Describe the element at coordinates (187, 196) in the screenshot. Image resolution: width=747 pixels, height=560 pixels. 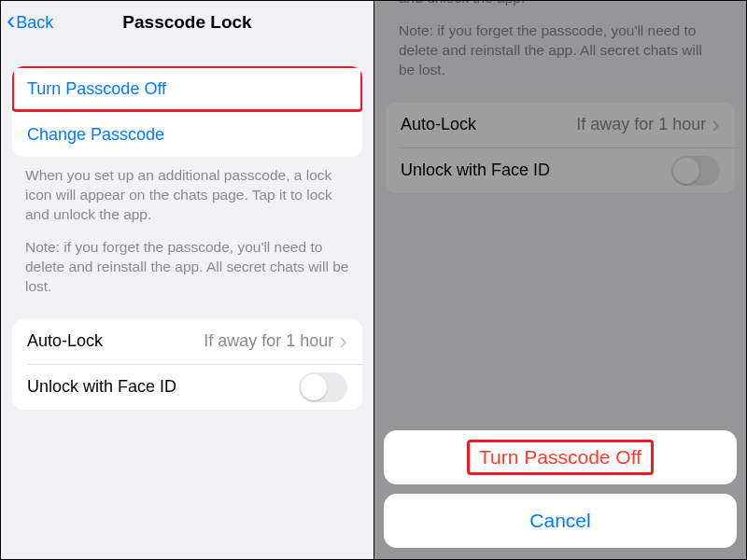
I see `help-paragraph-1: When you set up an additional passcode, …` at that location.